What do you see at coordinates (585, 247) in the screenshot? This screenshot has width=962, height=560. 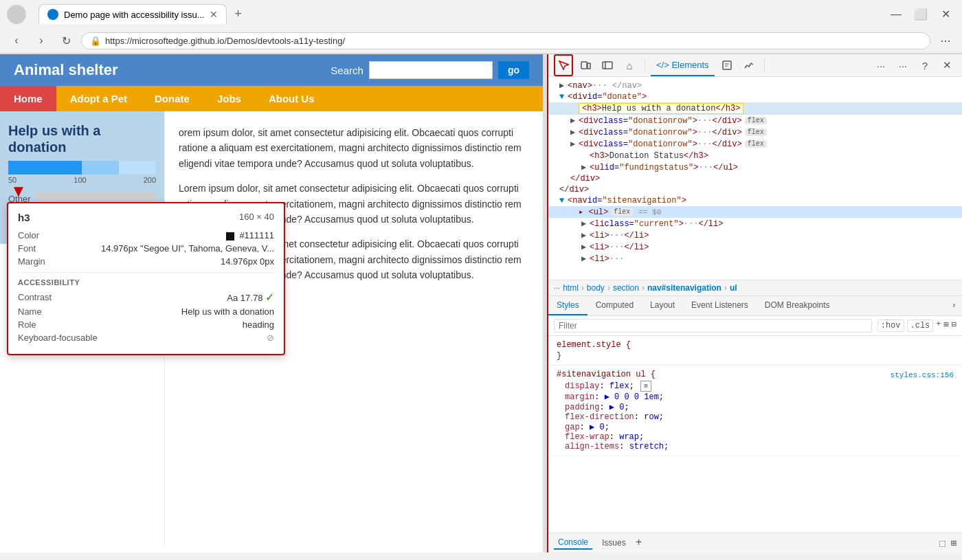 I see `dom-triangle-li3: ▶` at bounding box center [585, 247].